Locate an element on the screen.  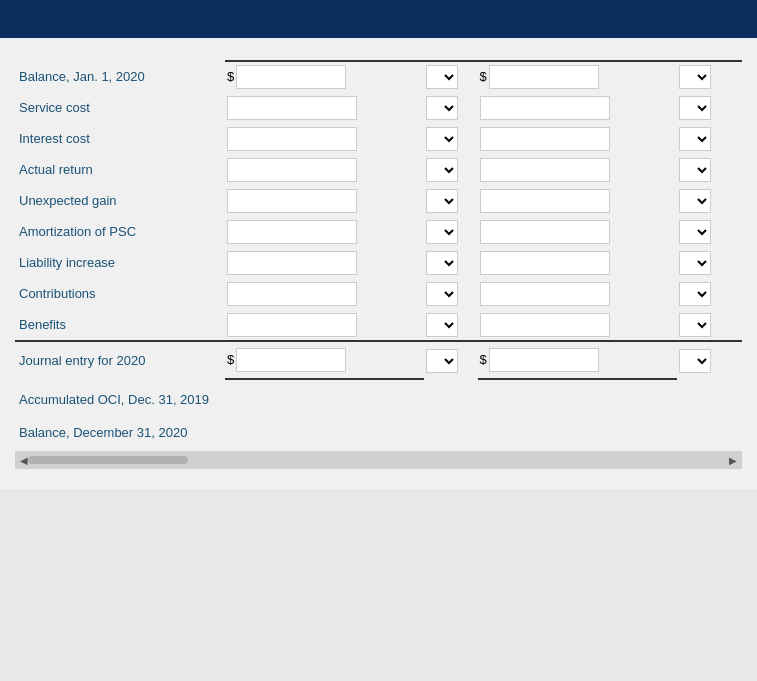
journal-annual-dollar-cell: $ is located at coordinates (324, 360).